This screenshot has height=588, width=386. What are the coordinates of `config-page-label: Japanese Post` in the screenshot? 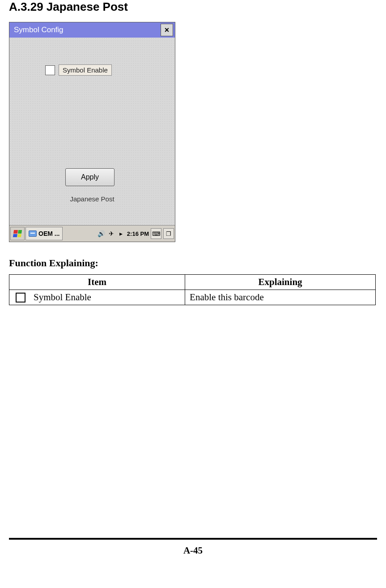 It's located at (92, 199).